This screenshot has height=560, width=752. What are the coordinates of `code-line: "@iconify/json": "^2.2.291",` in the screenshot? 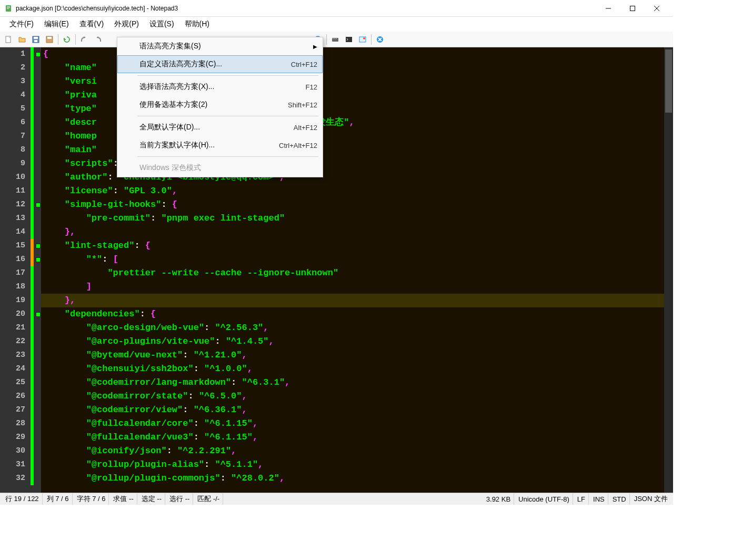 It's located at (353, 451).